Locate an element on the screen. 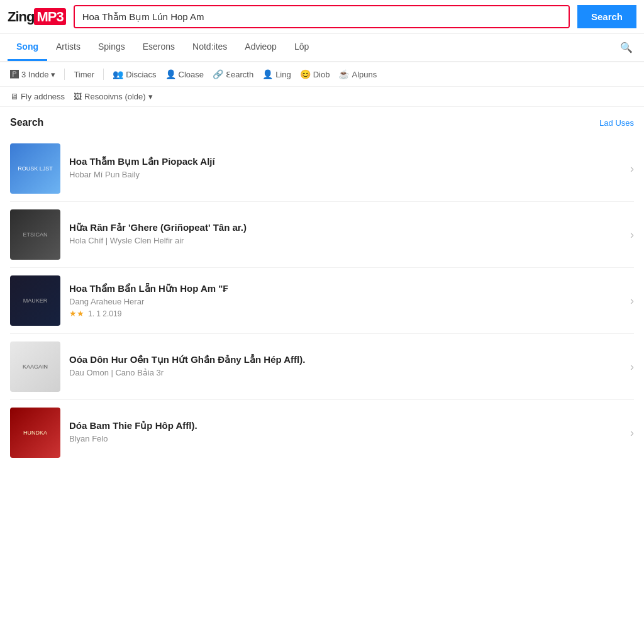 This screenshot has width=644, height=644. disciacs-icon: 👥 is located at coordinates (118, 74).